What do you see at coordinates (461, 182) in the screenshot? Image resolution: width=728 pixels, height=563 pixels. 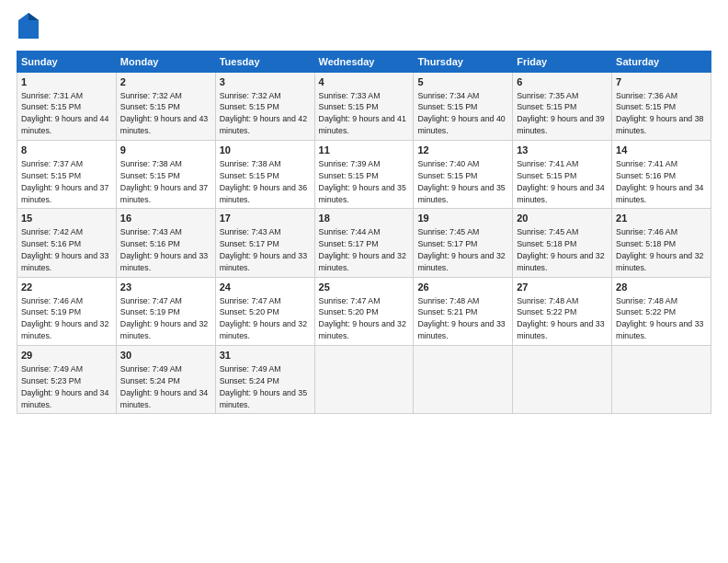 I see `day-info: Sunrise: 7:40 AMSunset: 5:15 PMDaylight:…` at bounding box center [461, 182].